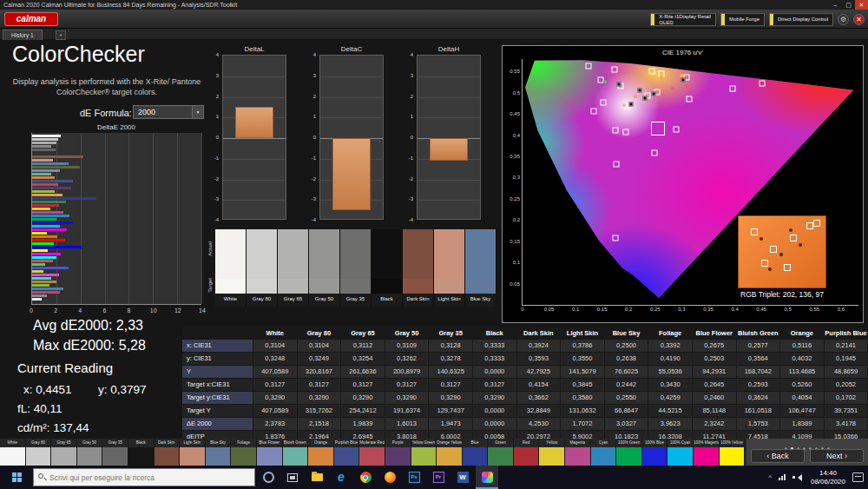 The width and height of the screenshot is (868, 489). Describe the element at coordinates (347, 452) in the screenshot. I see `patch-chip: Purplish Blue` at that location.